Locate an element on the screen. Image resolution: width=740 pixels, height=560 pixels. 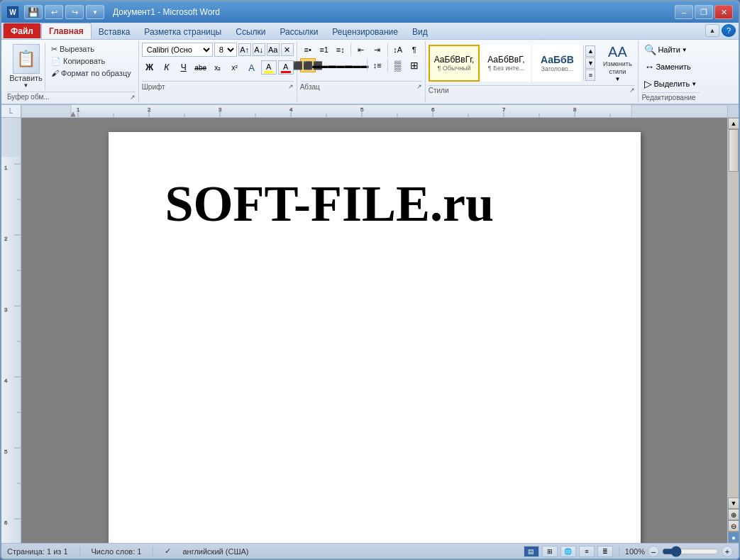
pilcrow-btn: ¶ is located at coordinates (414, 50).